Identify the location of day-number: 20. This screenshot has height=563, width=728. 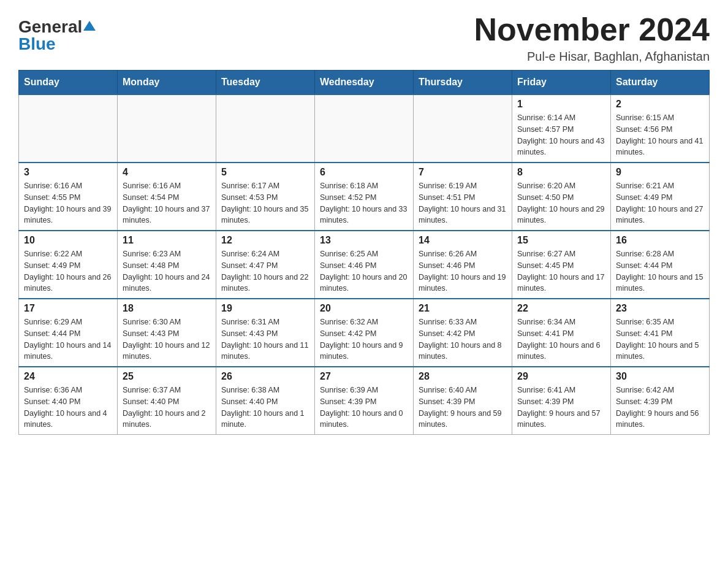
(364, 308).